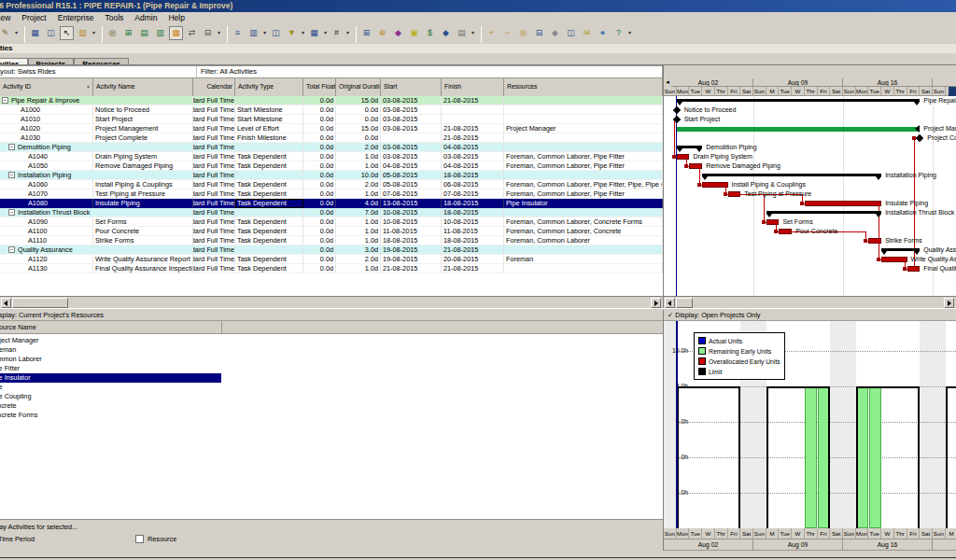  What do you see at coordinates (237, 34) in the screenshot?
I see `bars-icon: ≡` at bounding box center [237, 34].